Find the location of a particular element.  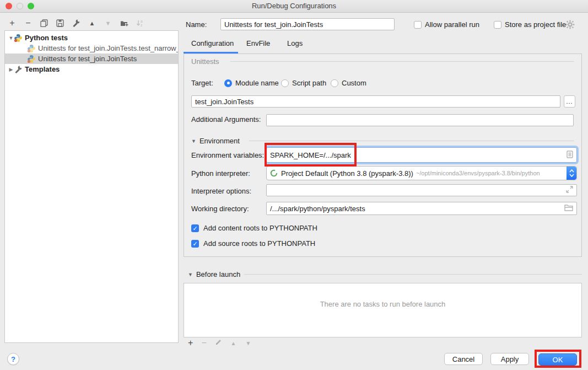

tree-node-templates: ▶ Templates is located at coordinates (91, 69).